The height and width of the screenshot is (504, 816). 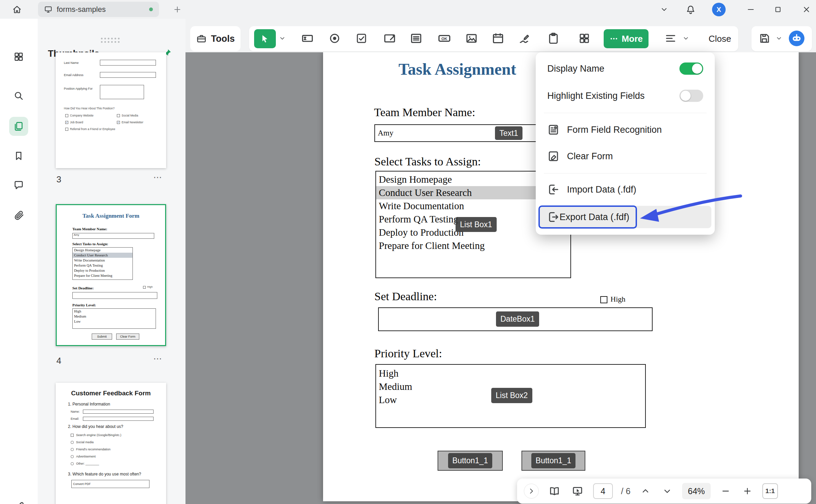 What do you see at coordinates (554, 461) in the screenshot?
I see `field-name-badge: Button1_1` at bounding box center [554, 461].